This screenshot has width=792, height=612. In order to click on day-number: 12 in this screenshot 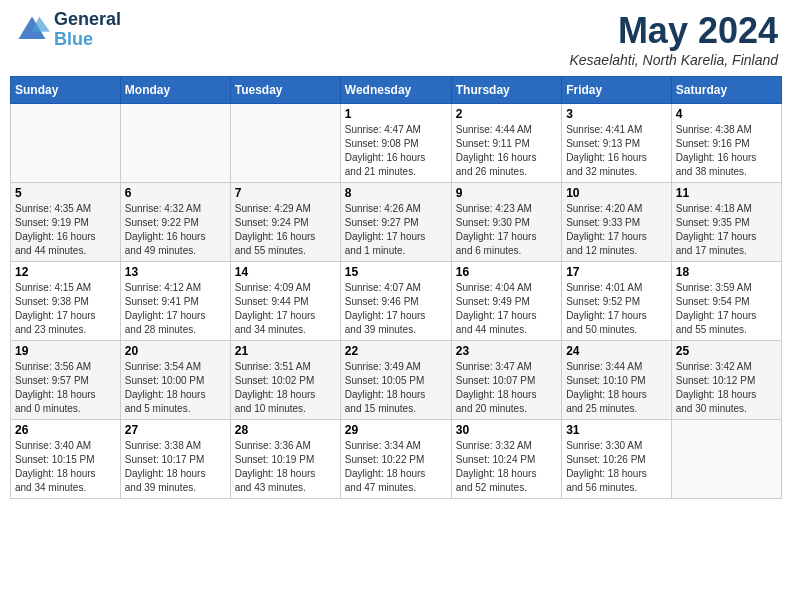, I will do `click(66, 272)`.